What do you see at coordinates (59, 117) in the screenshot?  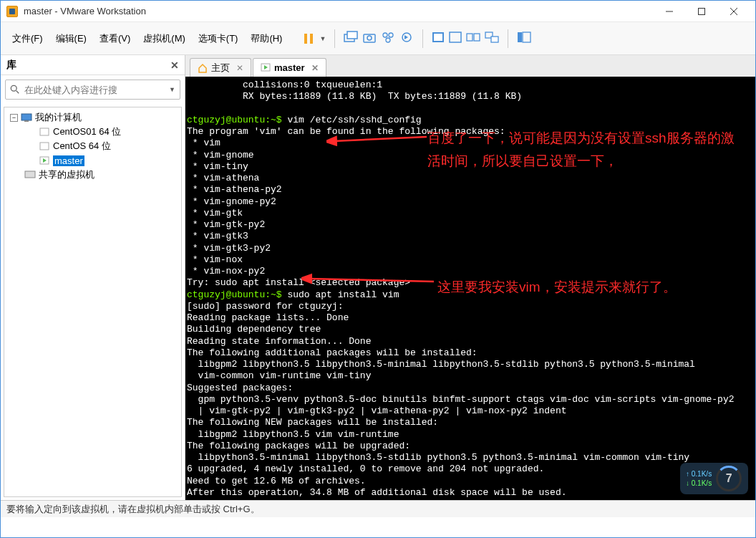 I see `tree-root-label: 我的计算机` at bounding box center [59, 117].